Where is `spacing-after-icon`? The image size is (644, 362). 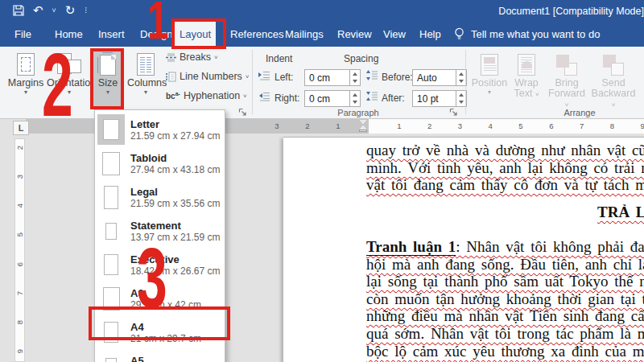
spacing-after-icon is located at coordinates (372, 97).